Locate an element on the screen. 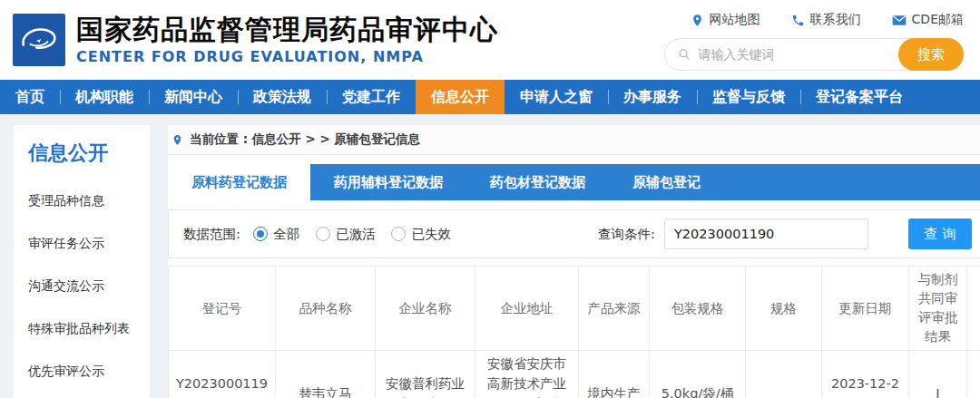 The height and width of the screenshot is (398, 980). breadcrumb-text: 当前位置 : 信息公开 > > 原辅包登记信息 is located at coordinates (305, 140).